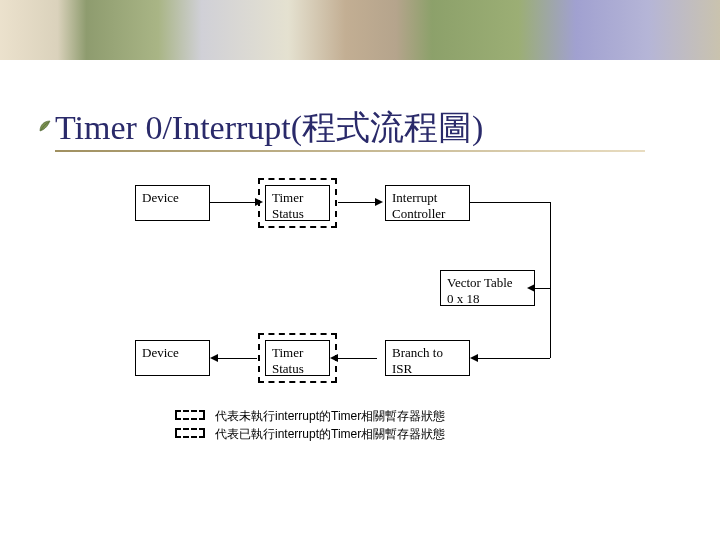 This screenshot has height=540, width=720. I want to click on leaf-bullet-icon, so click(45, 126).